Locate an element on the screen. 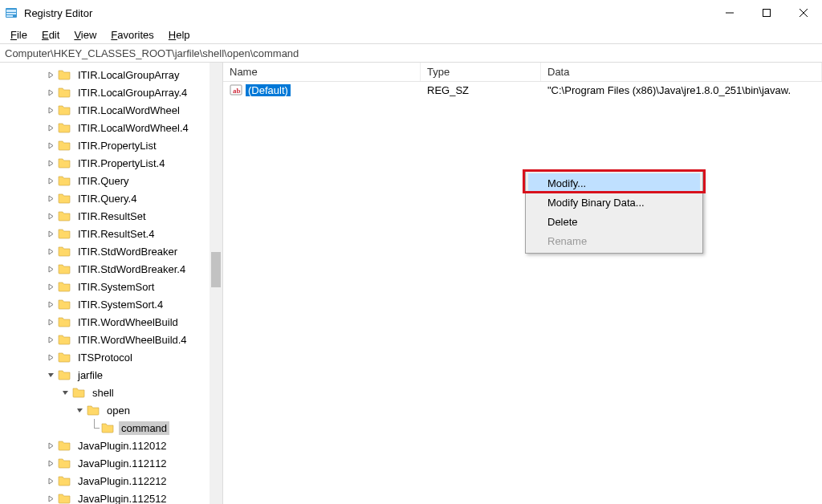 This screenshot has height=504, width=822. column-header-data: Data is located at coordinates (682, 72).